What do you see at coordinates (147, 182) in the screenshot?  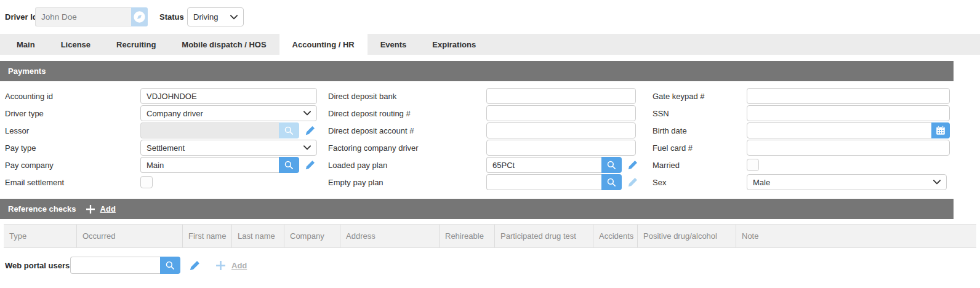 I see `email-settlement-checkbox` at bounding box center [147, 182].